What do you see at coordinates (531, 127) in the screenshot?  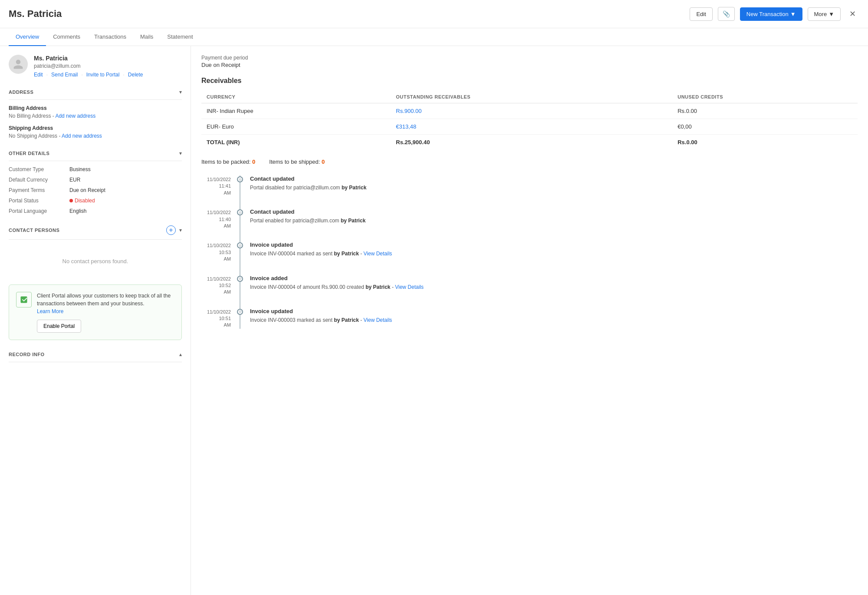 I see `outstanding-eur: €313,48` at bounding box center [531, 127].